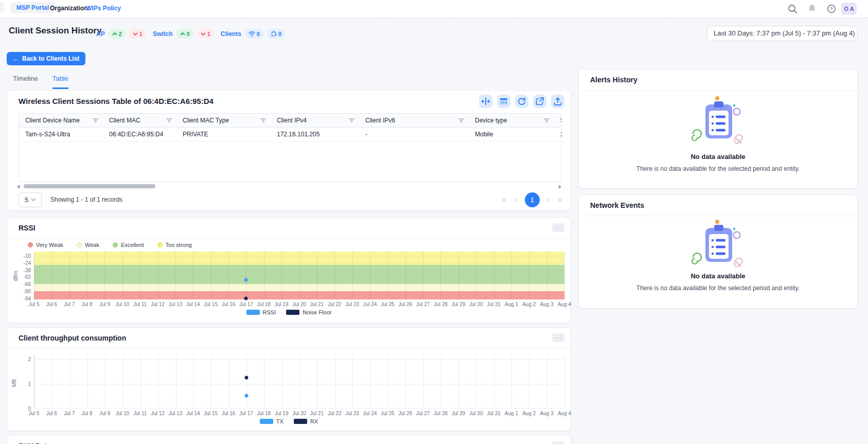 This screenshot has height=444, width=868. Describe the element at coordinates (560, 187) in the screenshot. I see `scroll-right-button` at that location.